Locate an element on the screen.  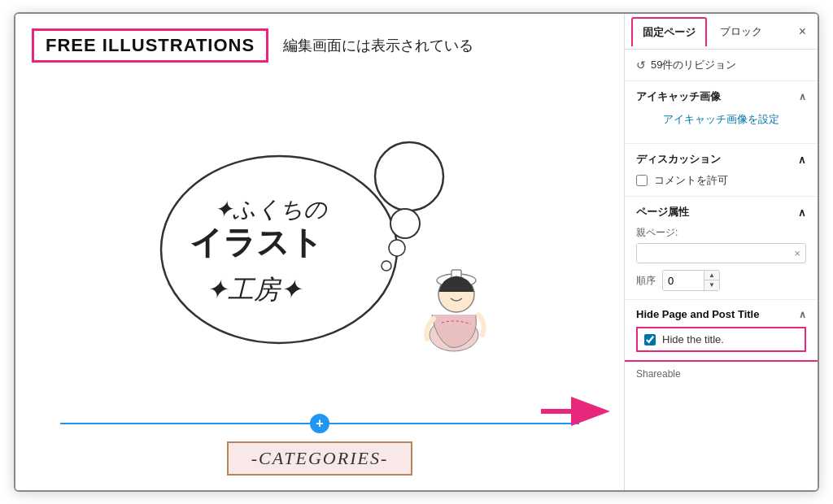
tab-block: ブロック is located at coordinates (741, 32).